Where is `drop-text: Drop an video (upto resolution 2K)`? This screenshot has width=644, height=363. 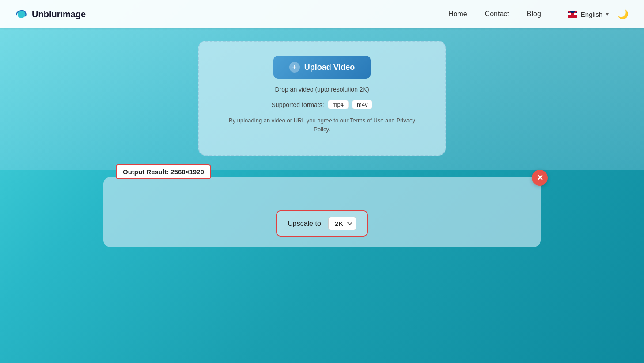 drop-text: Drop an video (upto resolution 2K) is located at coordinates (322, 89).